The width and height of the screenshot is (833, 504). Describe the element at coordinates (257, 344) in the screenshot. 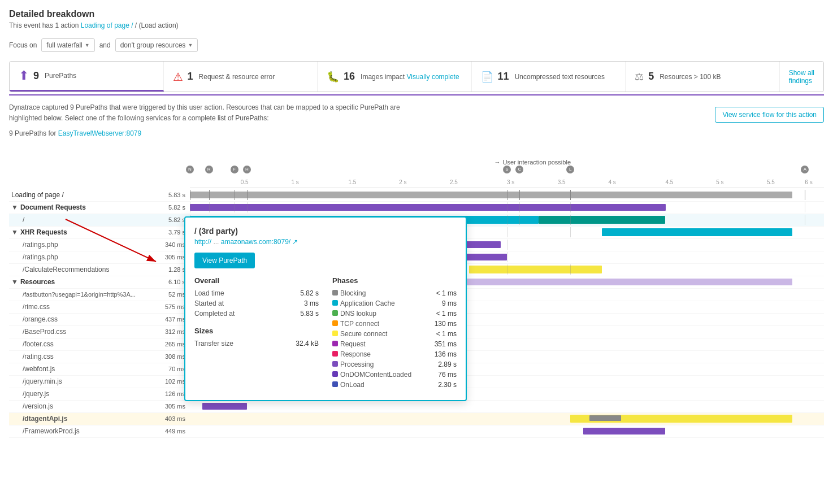

I see `popup-transfer-size: Transfer size 32.4 kB` at that location.